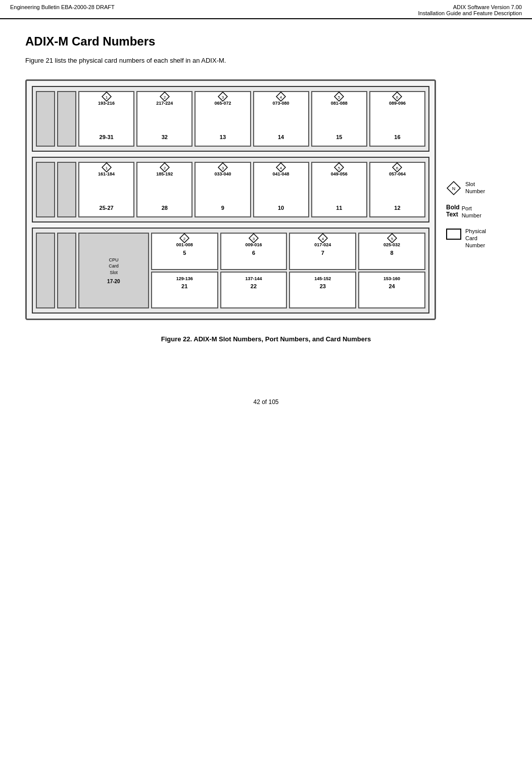  I want to click on port-number: 7, so click(323, 253).